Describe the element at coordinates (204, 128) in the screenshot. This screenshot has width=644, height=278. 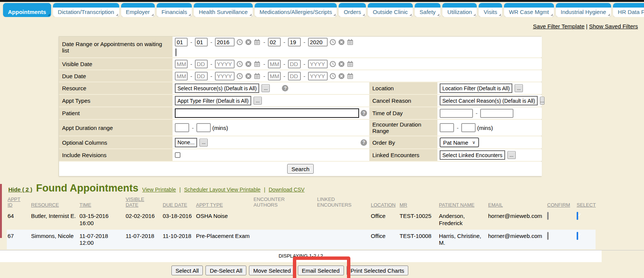
I see `appt-duration-max-input` at that location.